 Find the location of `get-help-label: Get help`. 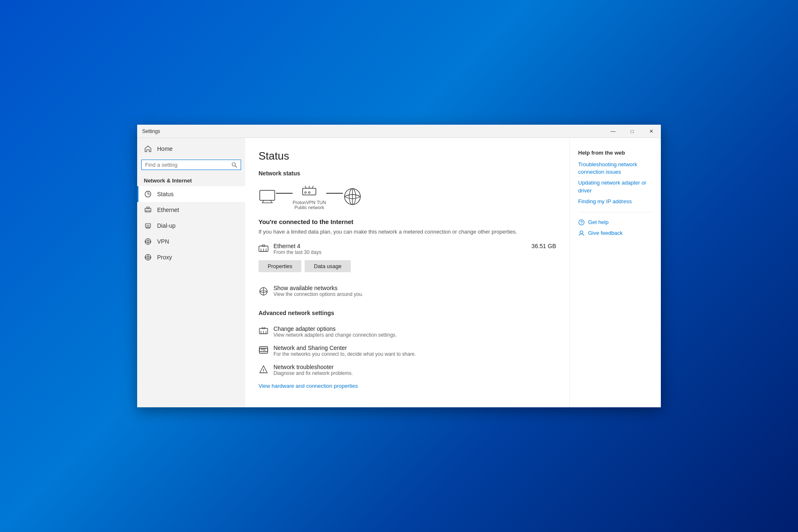

get-help-label: Get help is located at coordinates (598, 222).